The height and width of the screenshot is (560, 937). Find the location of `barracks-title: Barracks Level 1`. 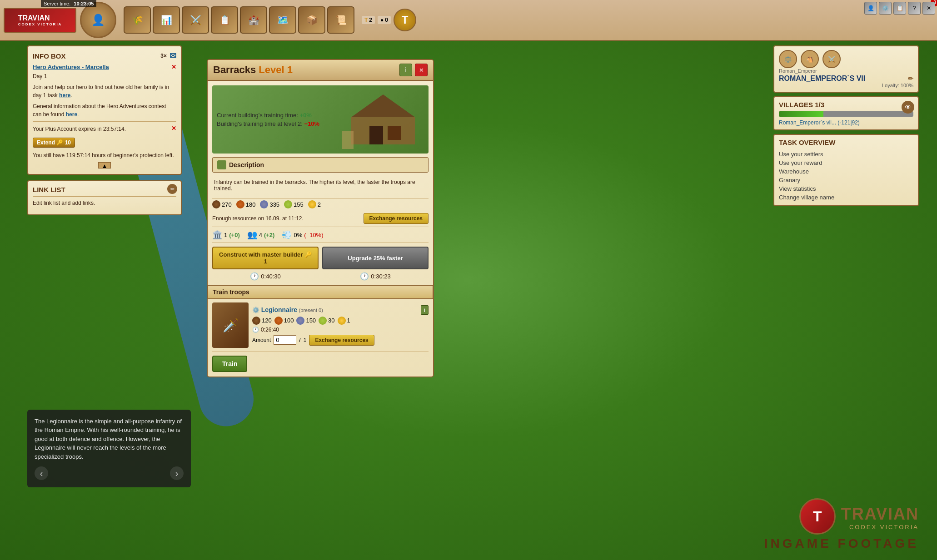

barracks-title: Barracks Level 1 is located at coordinates (253, 70).